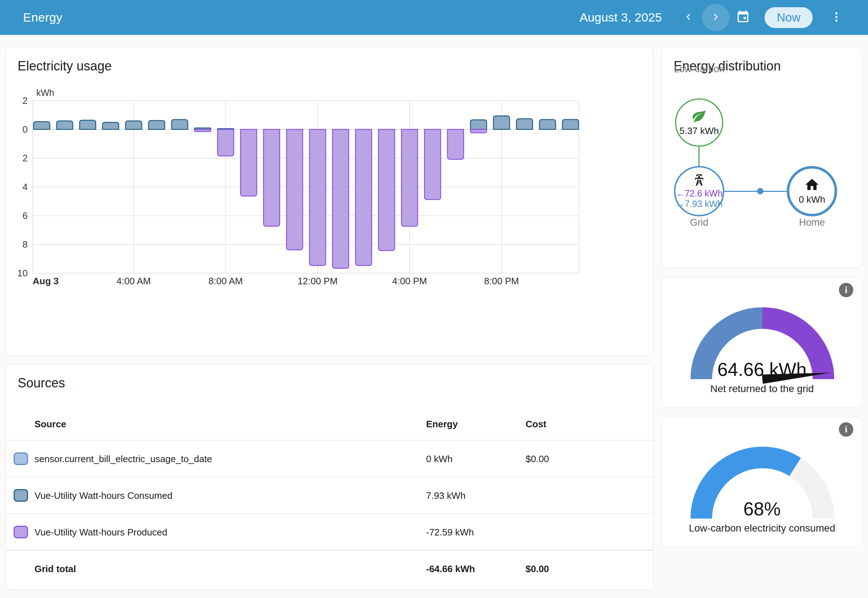 The width and height of the screenshot is (868, 598). Describe the element at coordinates (123, 459) in the screenshot. I see `source-name: sensor.current_bill_electric_usage_to_da…` at that location.